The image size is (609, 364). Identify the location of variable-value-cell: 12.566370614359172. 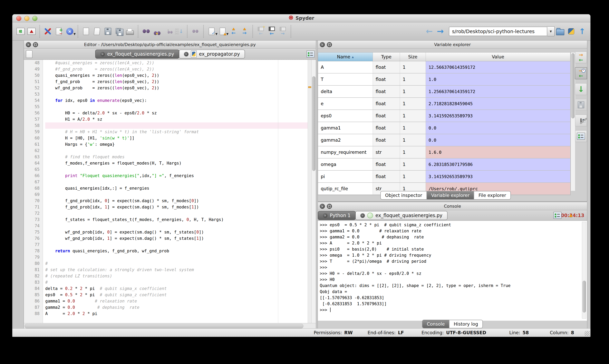
(498, 67).